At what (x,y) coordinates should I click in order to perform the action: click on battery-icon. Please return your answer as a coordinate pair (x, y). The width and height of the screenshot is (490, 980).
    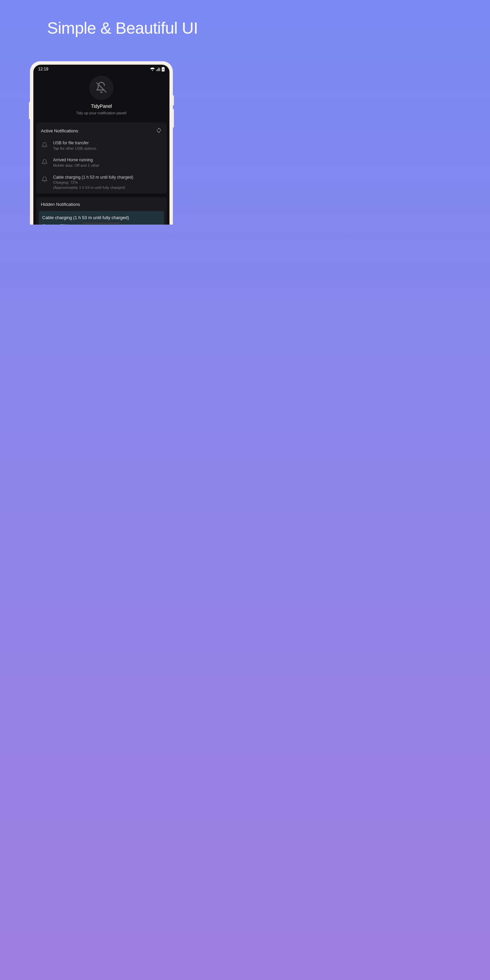
    Looking at the image, I should click on (163, 69).